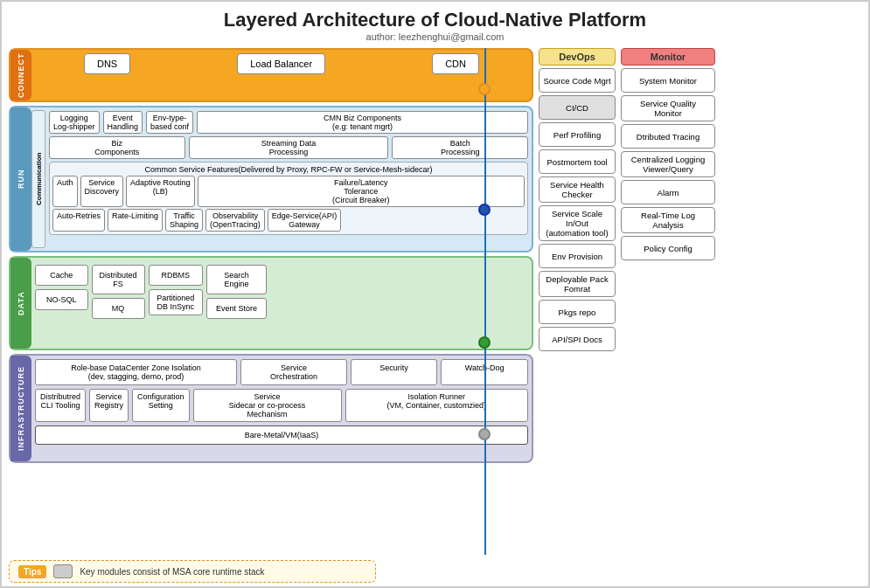 The image size is (870, 588). Describe the element at coordinates (282, 372) in the screenshot. I see `infra-row1: Role-base DataCenter Zone Isolation(dev,…` at that location.